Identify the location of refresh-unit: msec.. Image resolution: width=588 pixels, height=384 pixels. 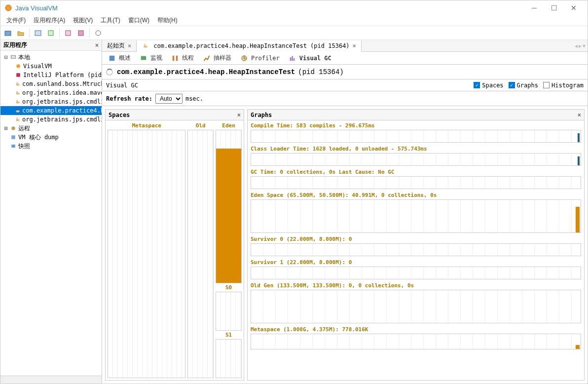
(194, 99).